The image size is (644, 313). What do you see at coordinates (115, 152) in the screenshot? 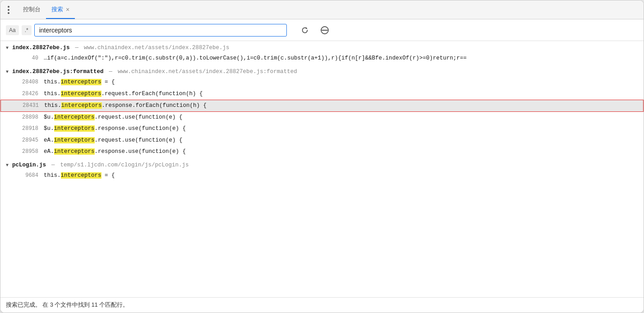
I see `code-text: eA.interceptors.response.use(function(e)…` at bounding box center [115, 152].